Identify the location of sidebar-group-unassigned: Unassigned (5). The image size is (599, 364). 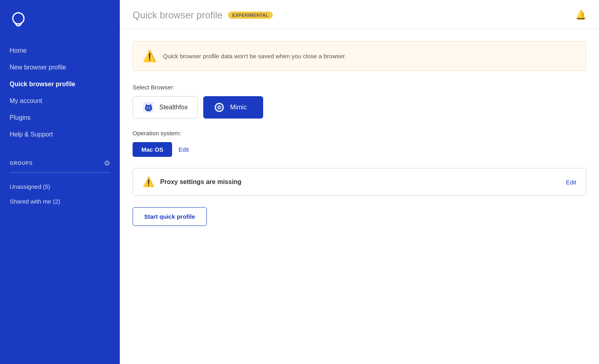
(60, 187).